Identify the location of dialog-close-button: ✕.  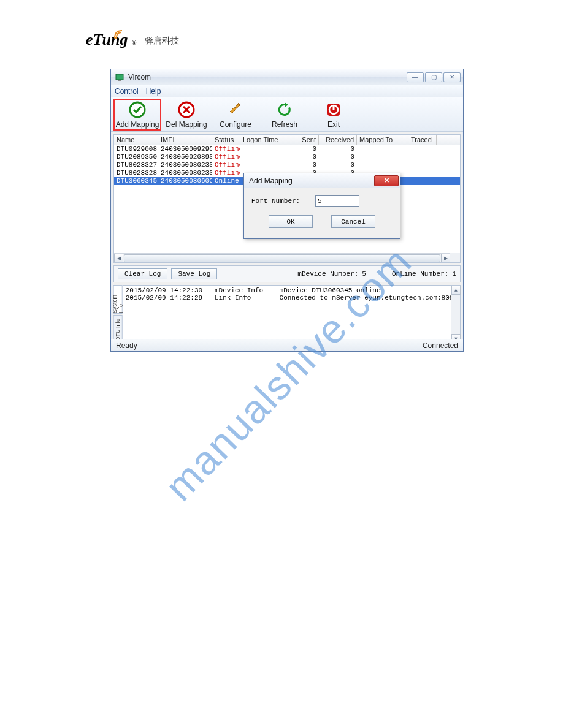
(386, 181).